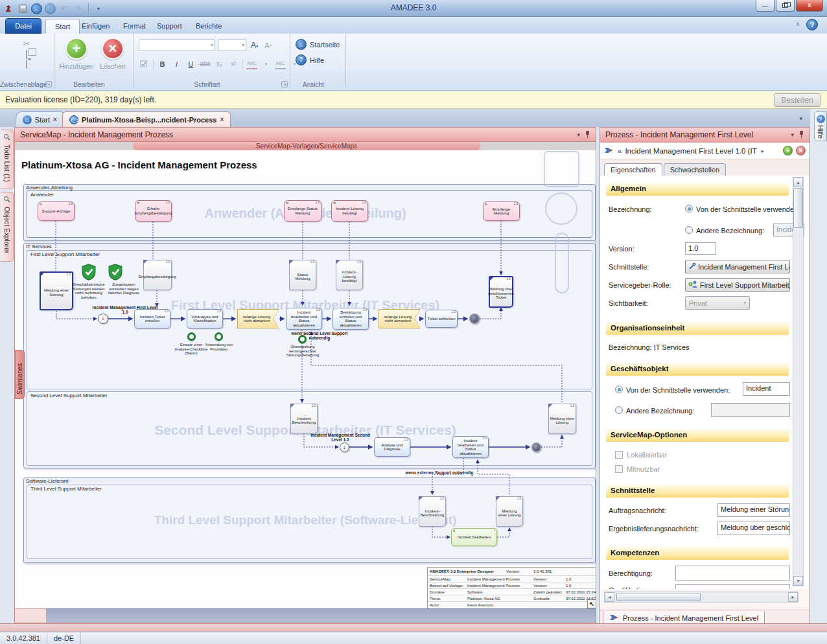 This screenshot has height=644, width=827. What do you see at coordinates (19, 374) in the screenshot?
I see `swimlanes-tab: Swimlanes` at bounding box center [19, 374].